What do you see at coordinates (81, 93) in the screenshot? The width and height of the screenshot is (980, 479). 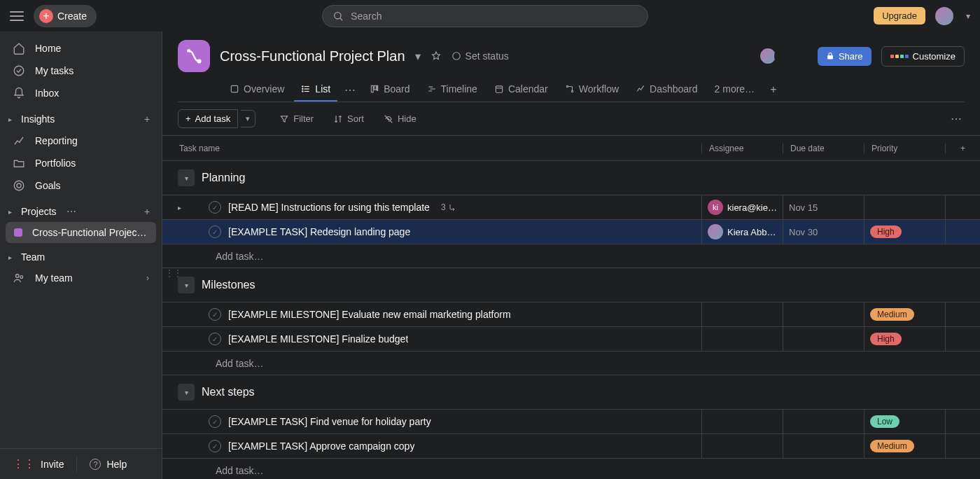 I see `nav-inbox: Inbox` at bounding box center [81, 93].